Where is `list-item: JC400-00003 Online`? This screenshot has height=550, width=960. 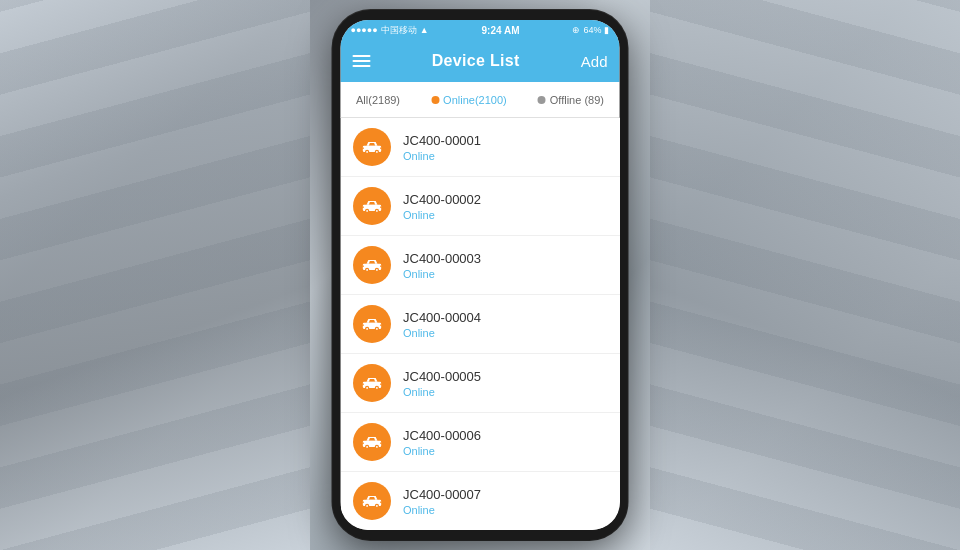 list-item: JC400-00003 Online is located at coordinates (480, 266).